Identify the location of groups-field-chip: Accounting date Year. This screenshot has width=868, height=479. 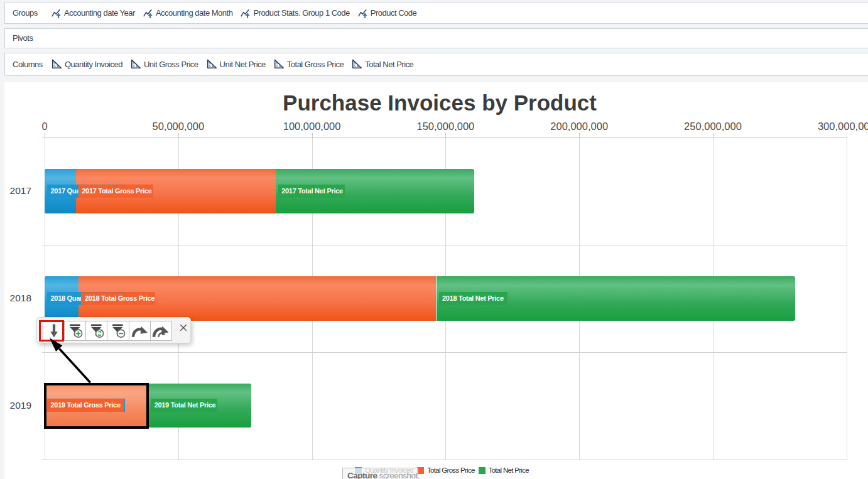
(93, 13).